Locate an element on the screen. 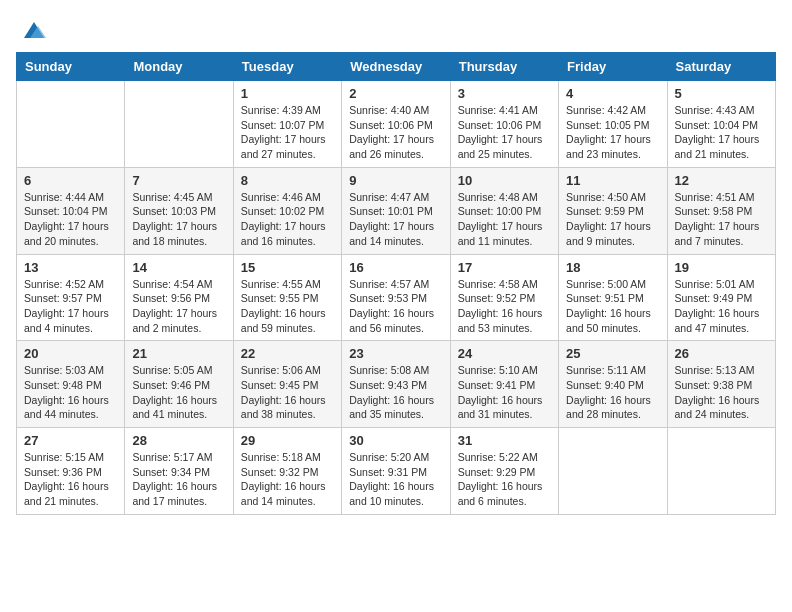 Image resolution: width=792 pixels, height=612 pixels. day-info: Sunrise: 4:42 AM Sunset: 10:05 PM Daylig… is located at coordinates (612, 132).